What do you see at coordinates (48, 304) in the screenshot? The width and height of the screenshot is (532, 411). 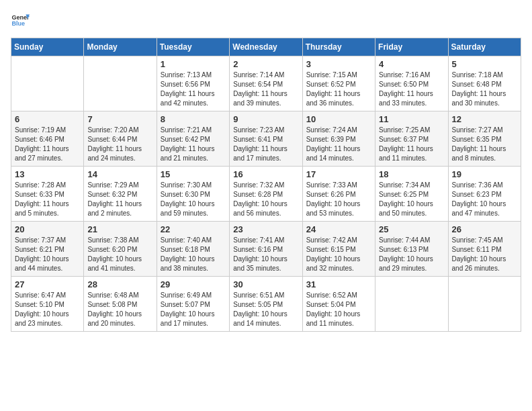 I see `calendar-cell: 27Sunrise: 6:47 AMSunset: 5:10 PMDayligh…` at bounding box center [48, 304].